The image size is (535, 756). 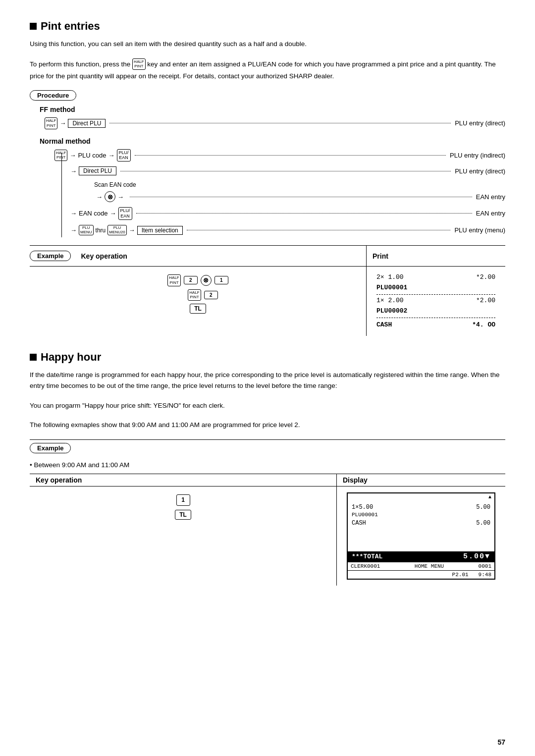 What do you see at coordinates (206, 280) in the screenshot?
I see `cross-key-ex: ⊗` at bounding box center [206, 280].